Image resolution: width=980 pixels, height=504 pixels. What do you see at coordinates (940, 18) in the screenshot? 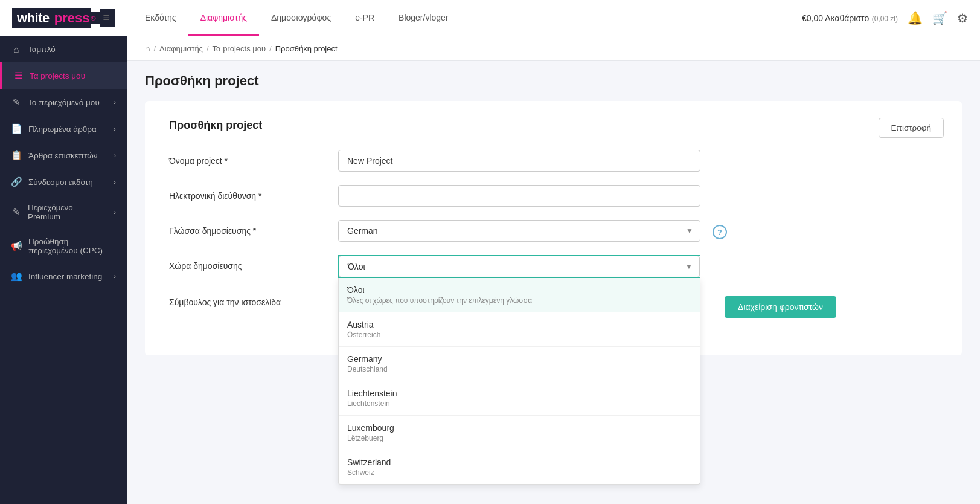
I see `cart-icon: 🛒` at bounding box center [940, 18].